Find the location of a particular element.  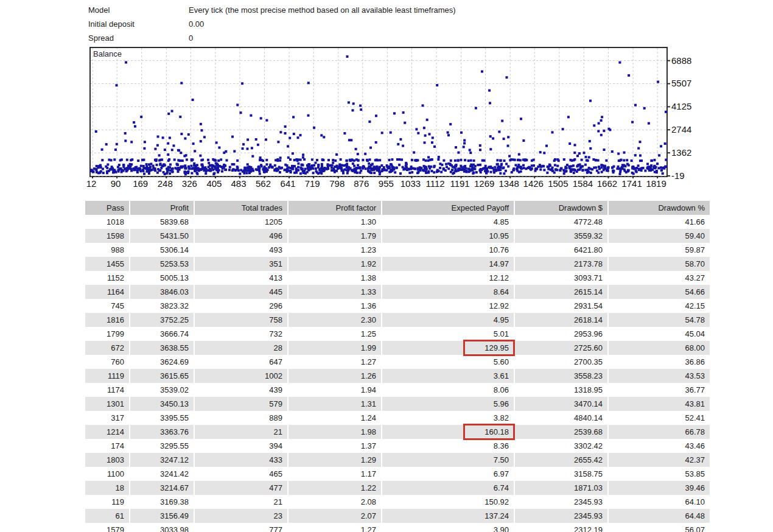

table-row: 1193169.38212.08150.922345.9364.10 is located at coordinates (397, 502).